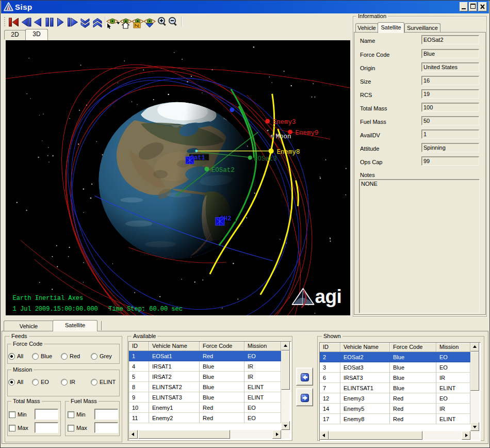  What do you see at coordinates (56, 309) in the screenshot?
I see `svg-text: 1 Jul 2009.15:00:00.000` at bounding box center [56, 309].